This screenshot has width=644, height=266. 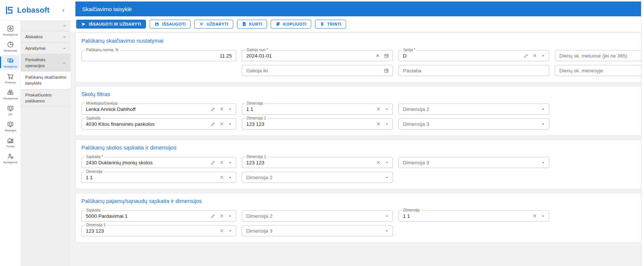 I want to click on rail-item-dk: DK, so click(x=10, y=110).